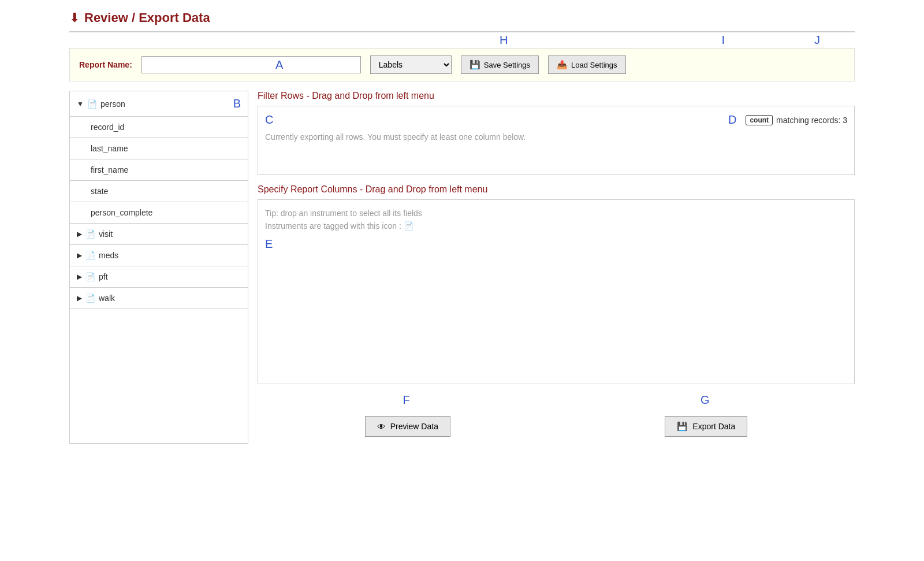  What do you see at coordinates (280, 65) in the screenshot?
I see `letter-A: A` at bounding box center [280, 65].